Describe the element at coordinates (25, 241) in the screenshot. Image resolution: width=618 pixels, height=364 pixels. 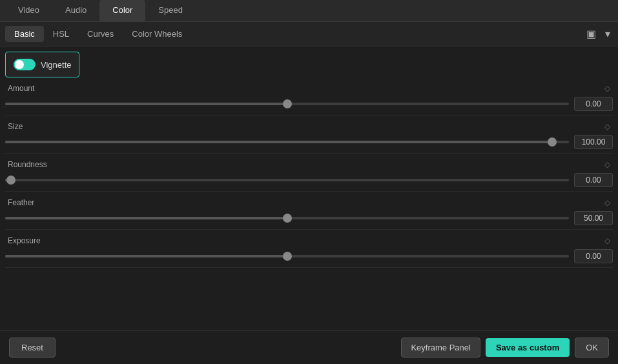
I see `slider-label-exposure: Exposure` at that location.